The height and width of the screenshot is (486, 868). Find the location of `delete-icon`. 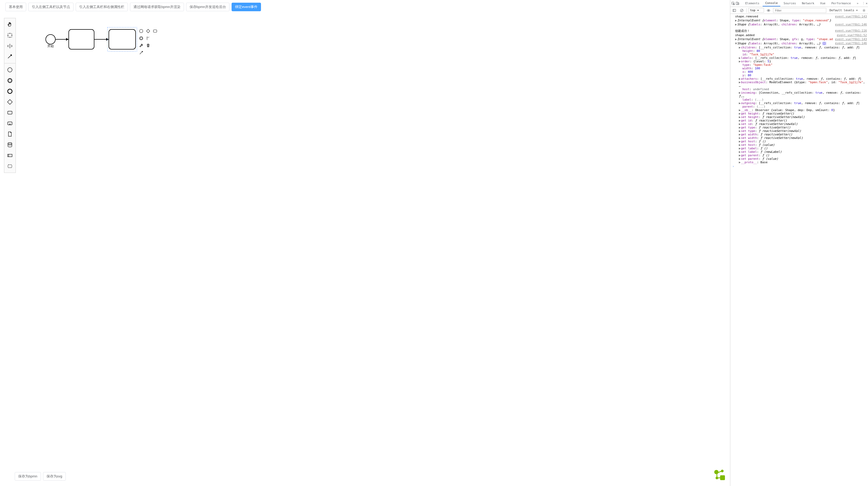

delete-icon is located at coordinates (148, 46).